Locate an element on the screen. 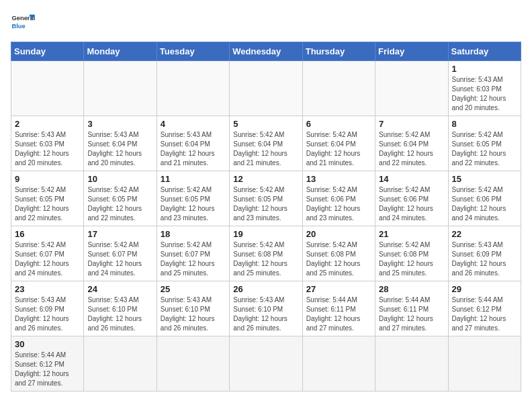 The image size is (532, 411). day-number: 28 is located at coordinates (411, 289).